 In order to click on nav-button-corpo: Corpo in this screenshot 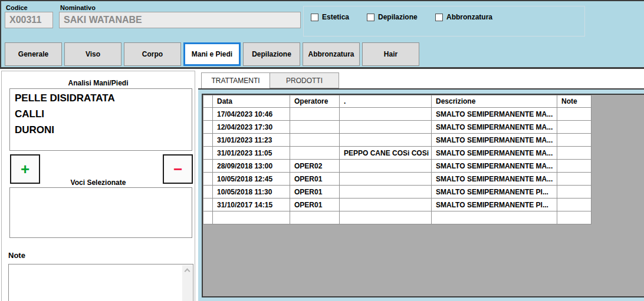, I will do `click(152, 54)`.